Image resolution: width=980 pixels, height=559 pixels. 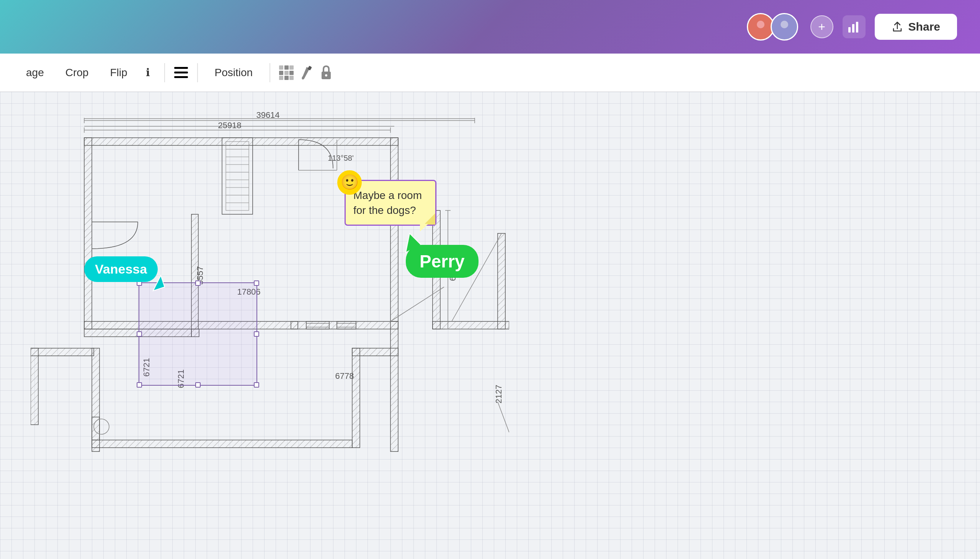 What do you see at coordinates (490, 73) in the screenshot?
I see `toolbar: age Crop Flip ℹ Position` at bounding box center [490, 73].